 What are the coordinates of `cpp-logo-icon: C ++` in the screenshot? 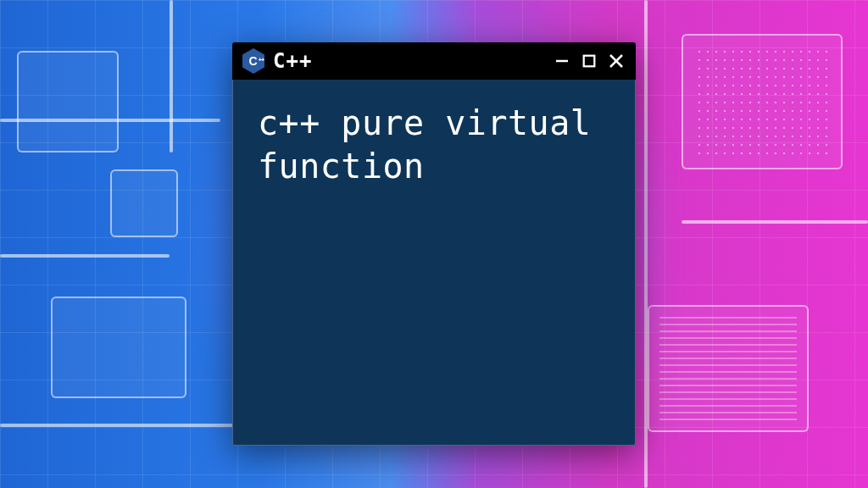 It's located at (253, 61).